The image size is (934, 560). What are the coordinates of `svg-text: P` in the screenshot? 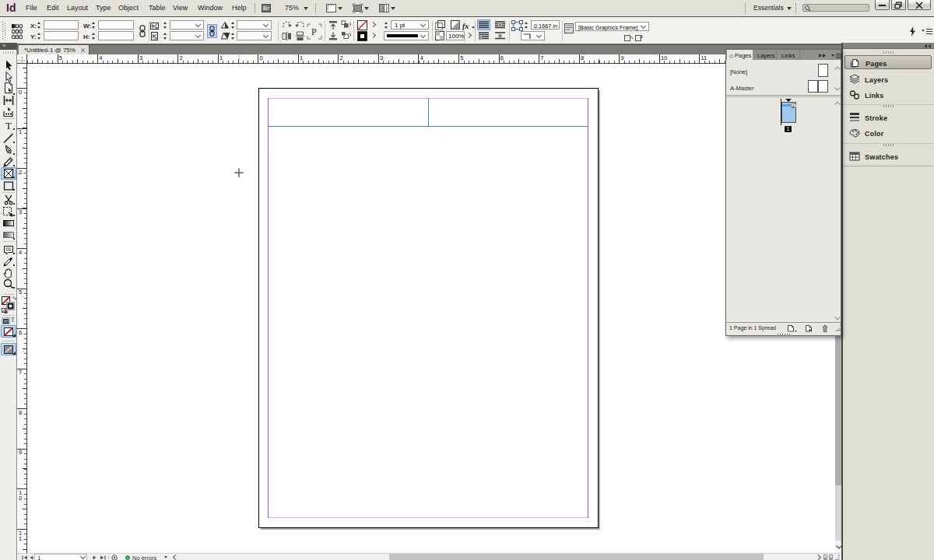 It's located at (314, 32).